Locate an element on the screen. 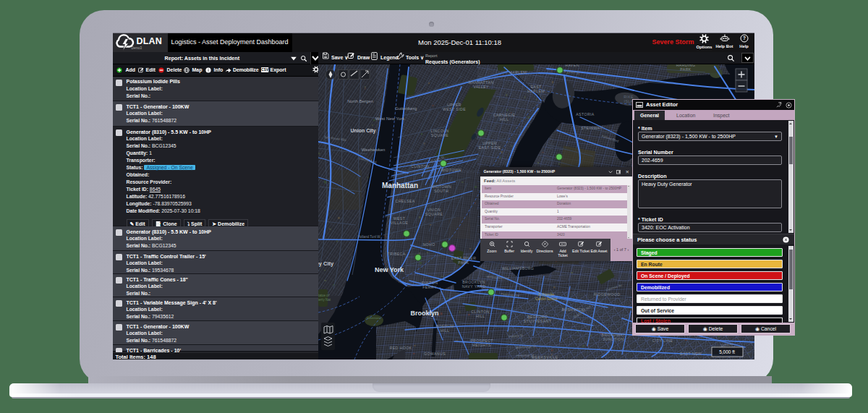 This screenshot has width=868, height=413. svg-text: Liberty Nat is located at coordinates (325, 299).